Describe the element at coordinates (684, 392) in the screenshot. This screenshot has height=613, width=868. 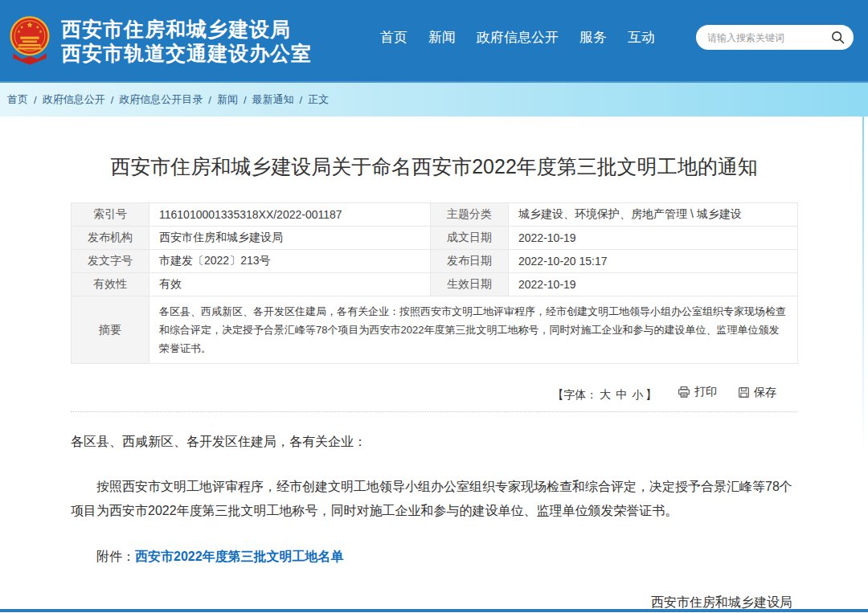
I see `printer-icon` at that location.